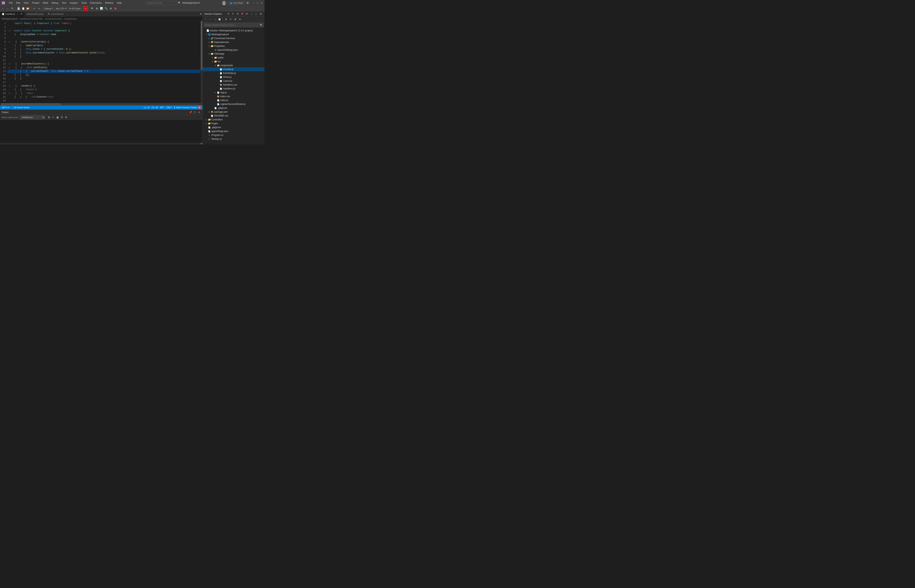 The image size is (915, 588). What do you see at coordinates (10, 19) in the screenshot?
I see `breadcrumb-part-0: WebApplication4` at bounding box center [10, 19].